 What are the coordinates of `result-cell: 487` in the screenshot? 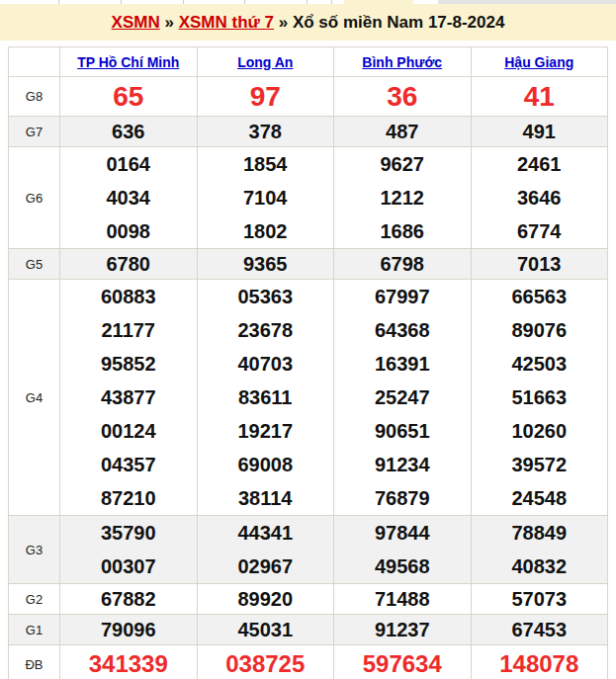 It's located at (403, 132).